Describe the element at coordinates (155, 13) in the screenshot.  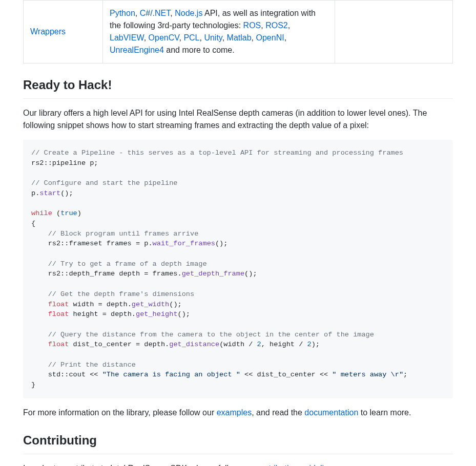
I see `csharp-link: C#/.NET` at that location.